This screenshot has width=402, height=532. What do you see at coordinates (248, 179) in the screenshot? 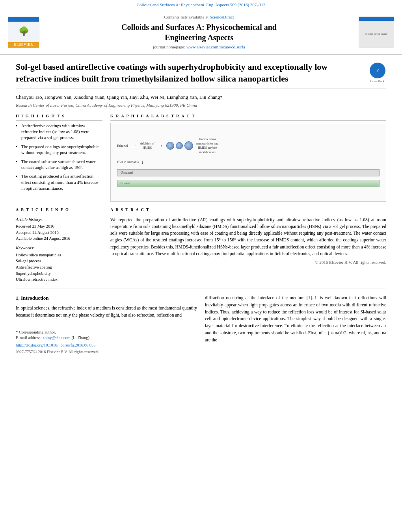
I see `ga-substrate-section: Uncoated Coated` at bounding box center [248, 179].